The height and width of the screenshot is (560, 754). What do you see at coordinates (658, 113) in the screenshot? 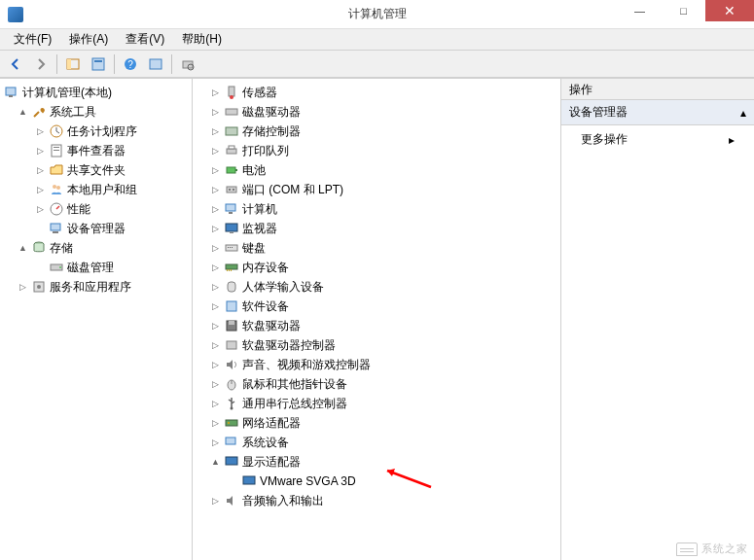
I see `actions-section: 设备管理器 ▴` at bounding box center [658, 113].